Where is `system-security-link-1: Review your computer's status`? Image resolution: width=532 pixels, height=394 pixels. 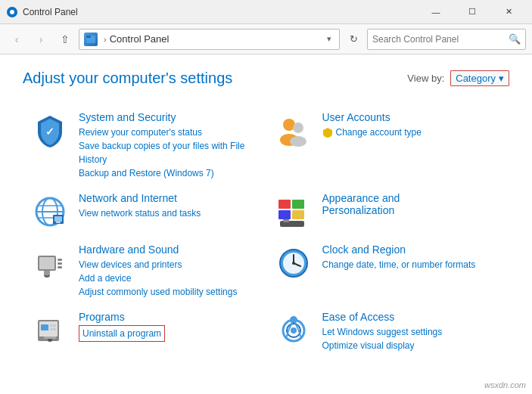 system-security-link-1: Review your computer's status is located at coordinates (169, 132).